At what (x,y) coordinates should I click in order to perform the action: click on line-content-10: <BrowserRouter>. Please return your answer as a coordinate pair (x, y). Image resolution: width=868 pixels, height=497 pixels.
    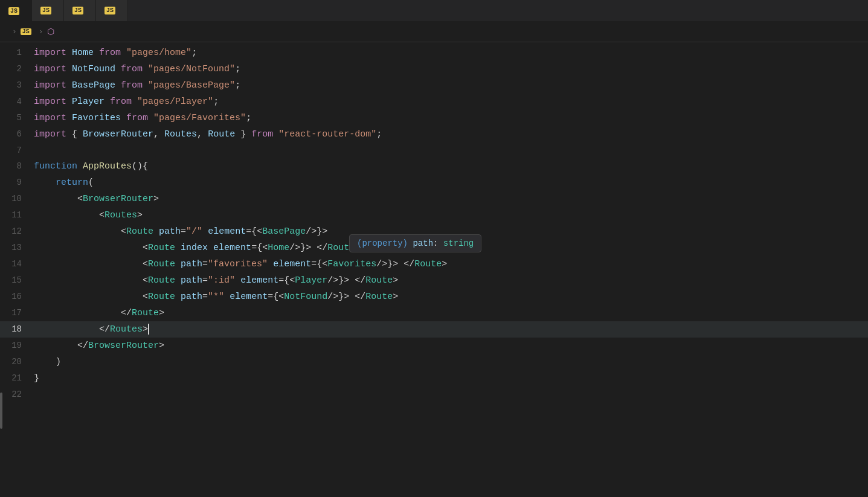
    Looking at the image, I should click on (451, 199).